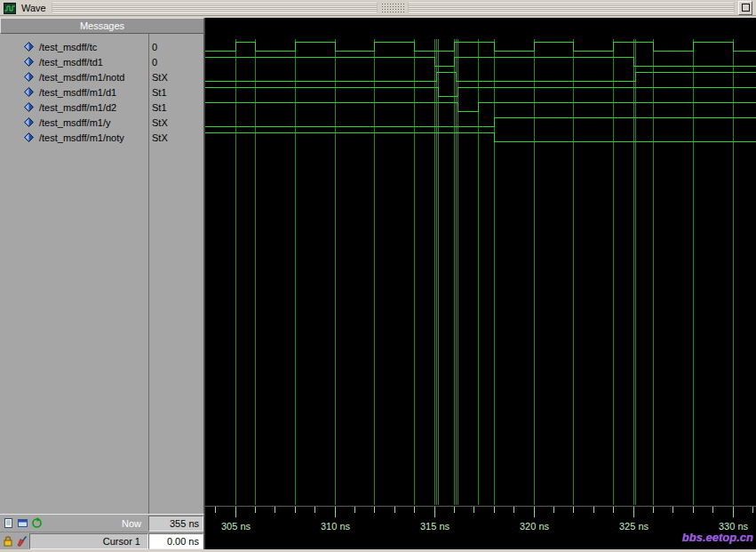  Describe the element at coordinates (37, 523) in the screenshot. I see `refresh-icon` at that location.